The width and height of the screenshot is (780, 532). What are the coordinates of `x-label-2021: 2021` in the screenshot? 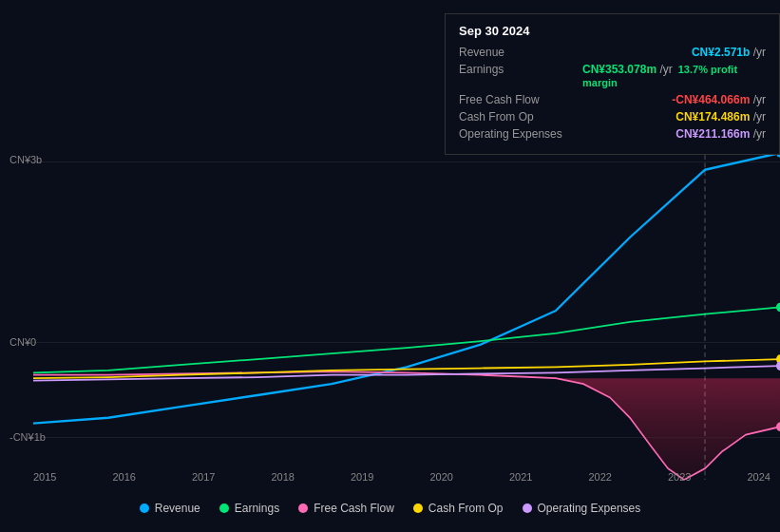 It's located at (521, 477).